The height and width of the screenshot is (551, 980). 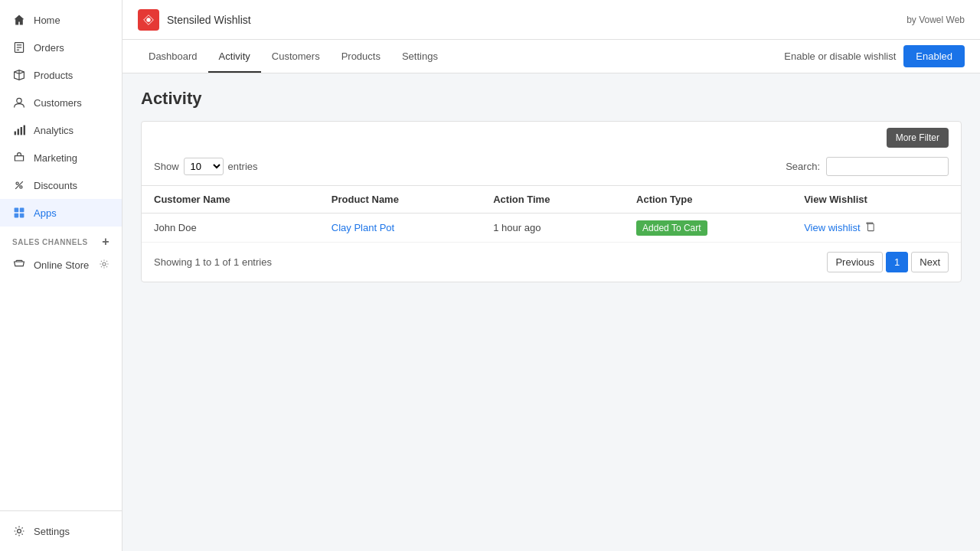 I want to click on sidebar-item-online-store: Online Store, so click(x=61, y=265).